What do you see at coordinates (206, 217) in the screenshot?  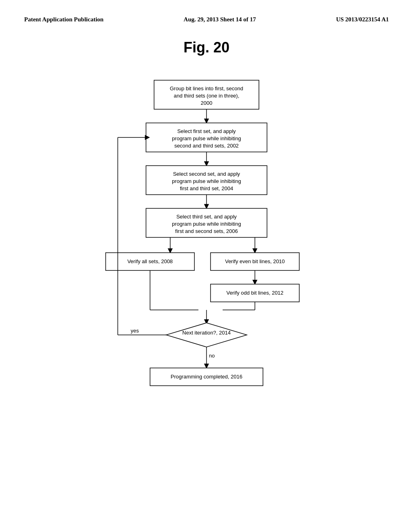 I see `node-2006-text-1: Select third set, and apply` at bounding box center [206, 217].